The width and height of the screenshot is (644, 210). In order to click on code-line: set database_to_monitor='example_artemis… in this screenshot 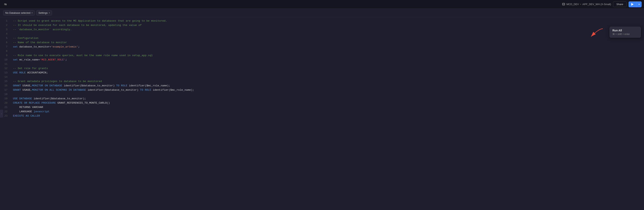, I will do `click(327, 47)`.